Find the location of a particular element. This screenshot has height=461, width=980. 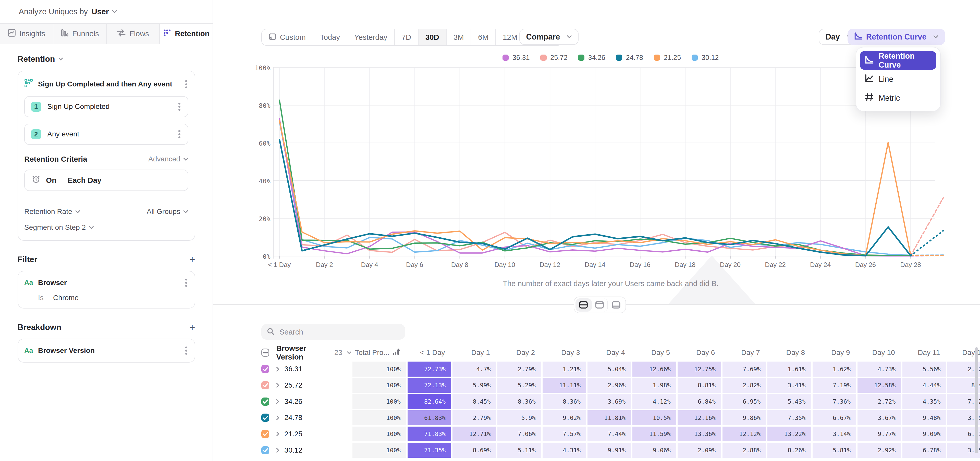

day-column-header: Day 10 is located at coordinates (880, 353).